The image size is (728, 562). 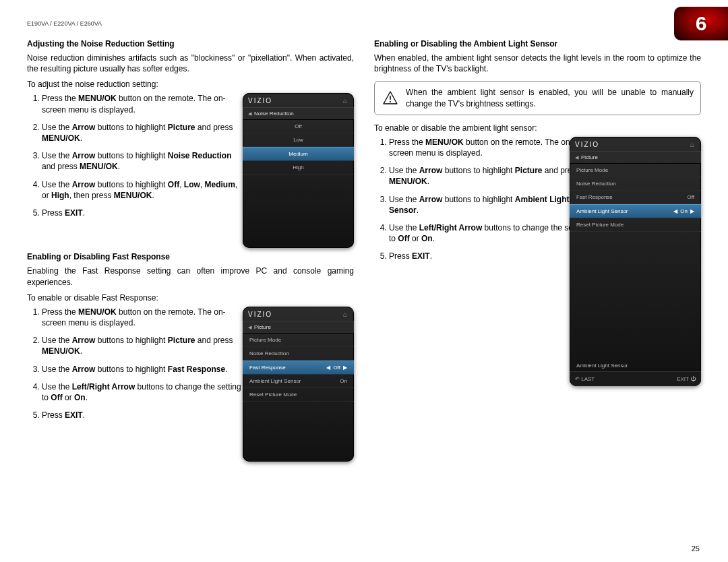 What do you see at coordinates (635, 197) in the screenshot?
I see `menu-row: Fast ResponseOff` at bounding box center [635, 197].